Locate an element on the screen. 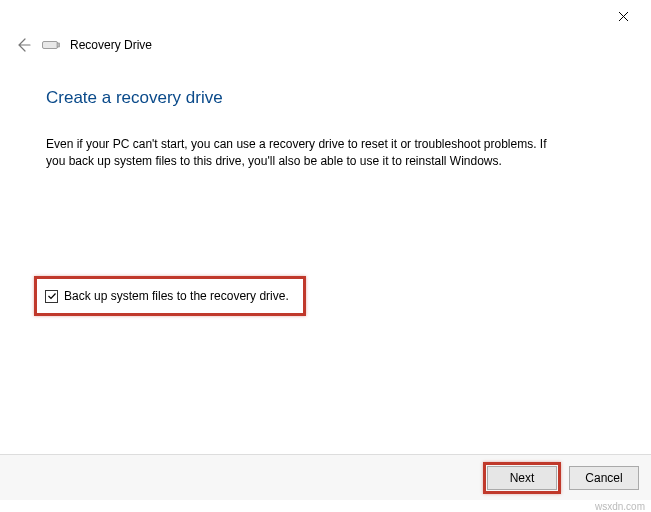 The width and height of the screenshot is (651, 512). close-button is located at coordinates (623, 16).